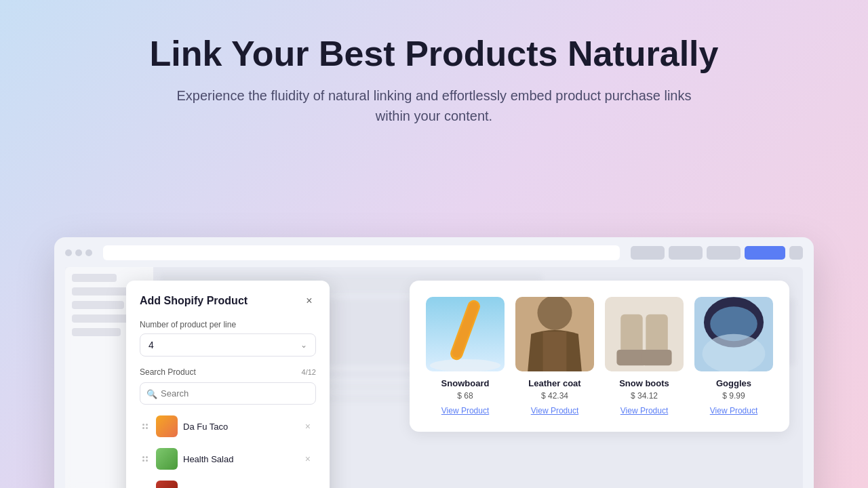 This screenshot has width=868, height=488. Describe the element at coordinates (228, 426) in the screenshot. I see `product-list-item: Da Fu Taco ×` at that location.